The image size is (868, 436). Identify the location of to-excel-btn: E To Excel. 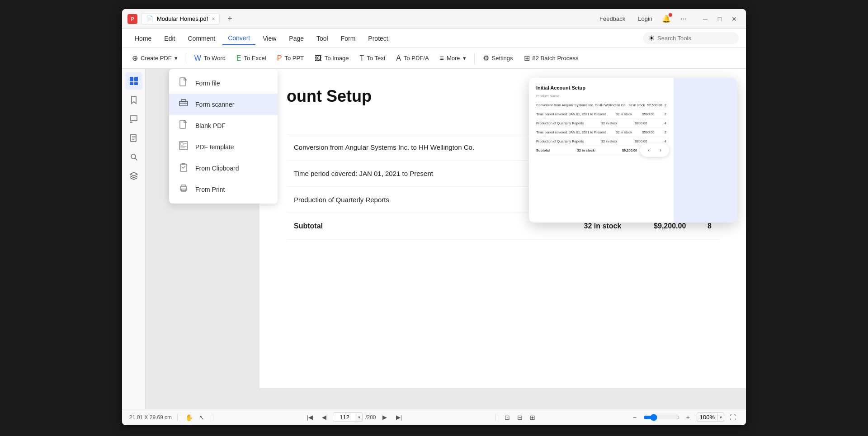
(251, 58).